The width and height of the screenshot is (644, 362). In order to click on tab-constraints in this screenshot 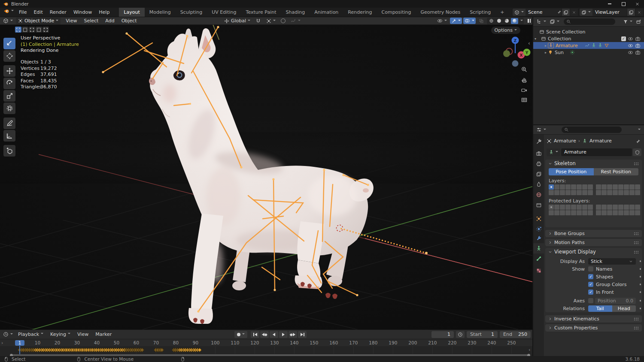, I will do `click(538, 238)`.